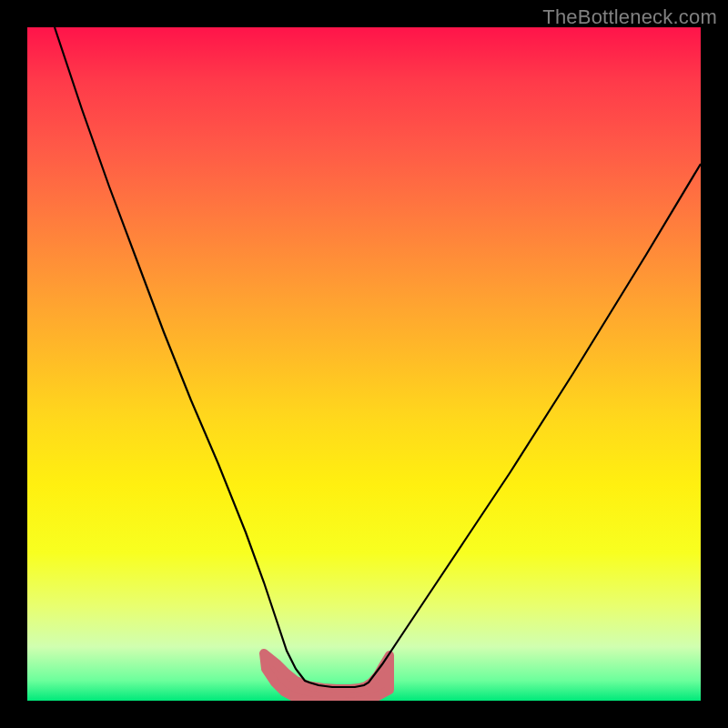 The width and height of the screenshot is (728, 728). Describe the element at coordinates (630, 17) in the screenshot. I see `watermark-text: TheBottleneck.com` at that location.